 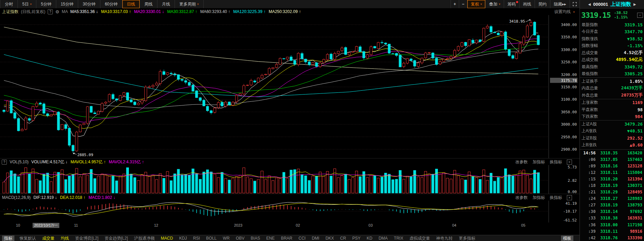 I want to click on indicator-tab-BOLL: BOLL, so click(x=211, y=238).